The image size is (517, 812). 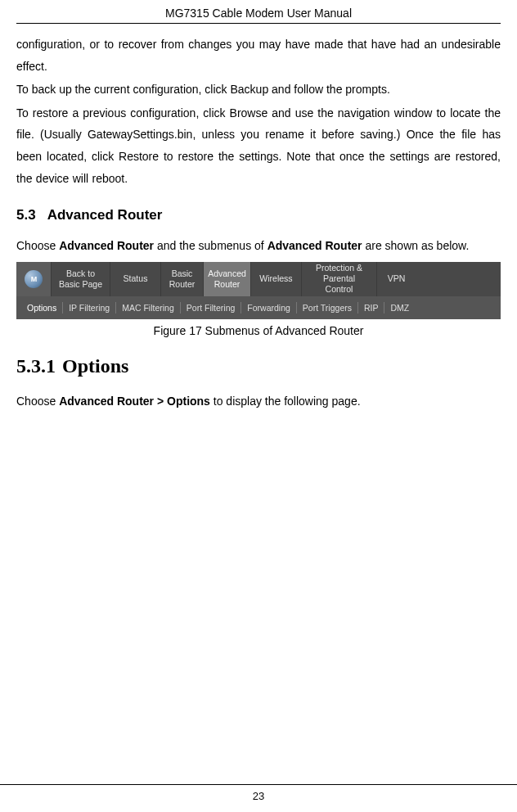 What do you see at coordinates (106, 246) in the screenshot?
I see `text-bold-1: Advanced Router` at bounding box center [106, 246].